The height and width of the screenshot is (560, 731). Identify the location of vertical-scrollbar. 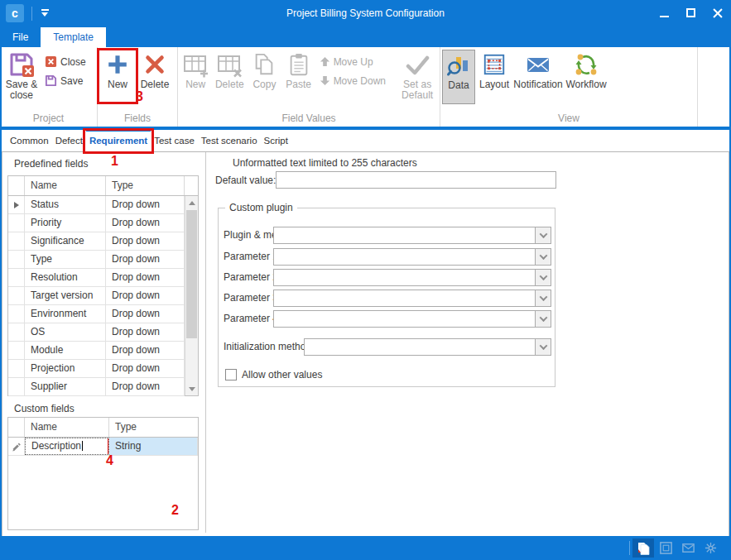
(191, 296).